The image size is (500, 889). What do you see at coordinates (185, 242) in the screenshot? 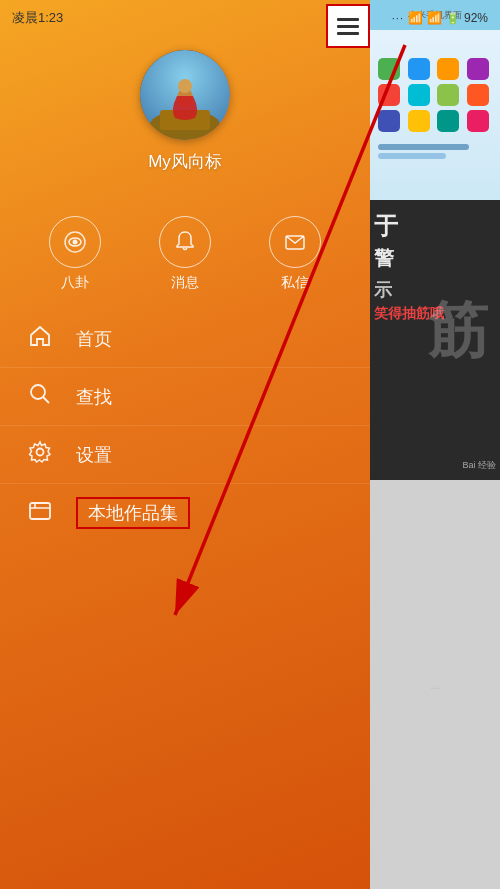
I see `bell-icon` at bounding box center [185, 242].